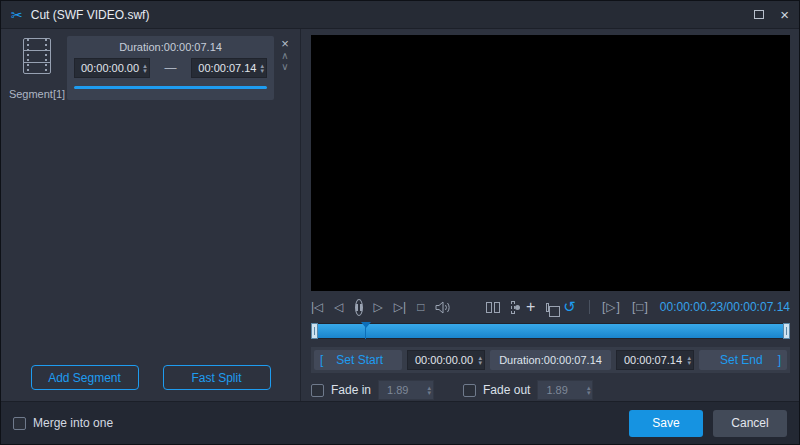  Describe the element at coordinates (400, 15) in the screenshot. I see `titlebar: ✂ Cut (SWF VIDEO.swf) ×` at that location.